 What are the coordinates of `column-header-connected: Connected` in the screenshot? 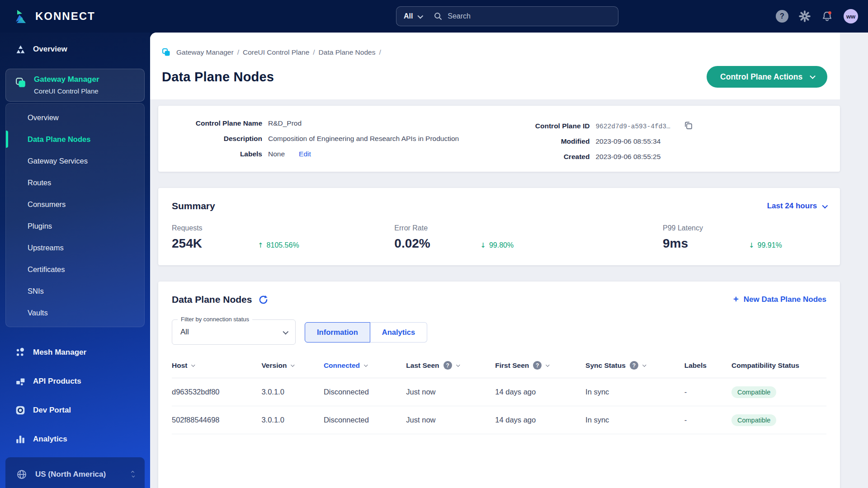 It's located at (365, 366).